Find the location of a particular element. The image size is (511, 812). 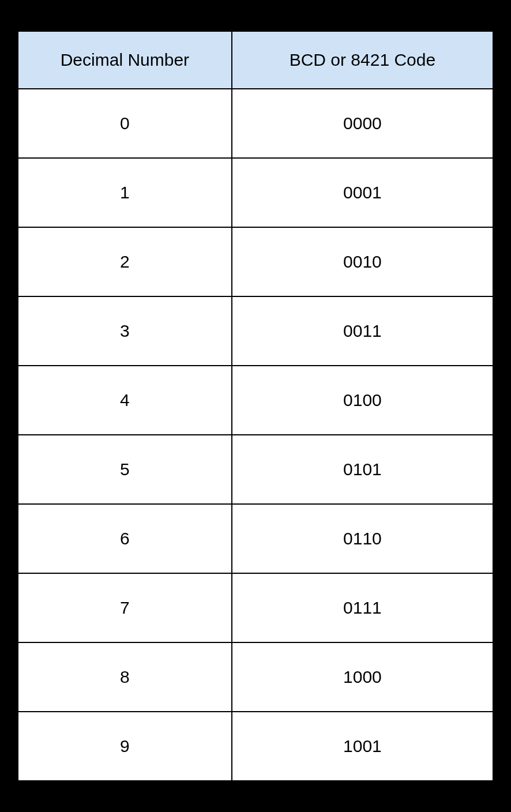

cell-decimal: 8 is located at coordinates (125, 677).